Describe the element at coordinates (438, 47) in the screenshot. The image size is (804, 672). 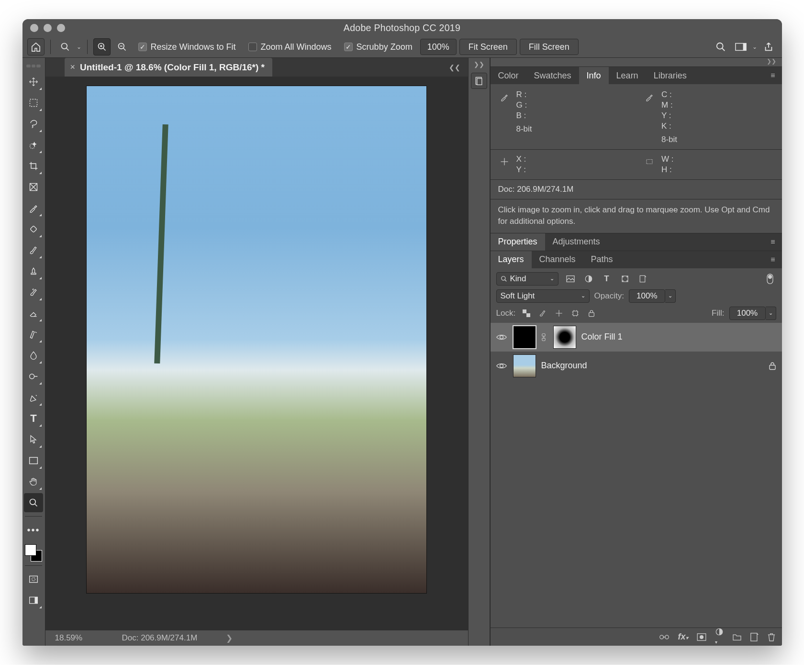
I see `zoom-percentage-field: 100%` at that location.